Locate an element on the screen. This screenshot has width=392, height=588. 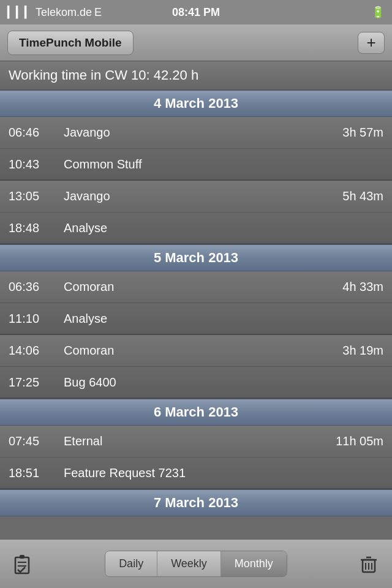
table-row: 11:10Analyse is located at coordinates (196, 319).